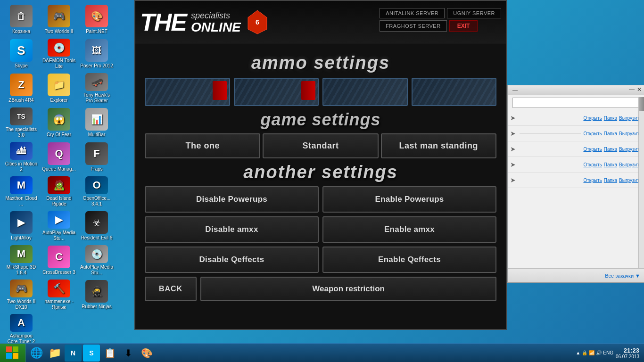 This screenshot has width=644, height=362. What do you see at coordinates (641, 183) in the screenshot?
I see `download-scrollbar` at bounding box center [641, 183].